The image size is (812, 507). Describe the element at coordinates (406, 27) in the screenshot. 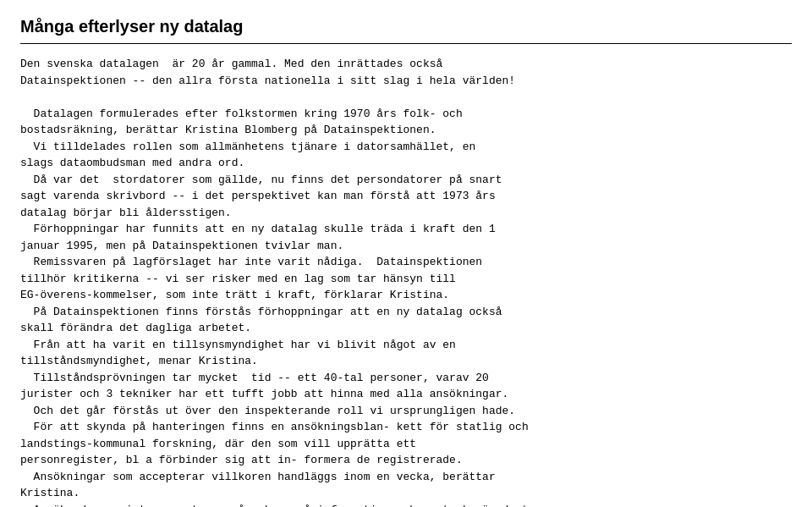

I see `article-title: Många efterlyser ny datalag` at that location.